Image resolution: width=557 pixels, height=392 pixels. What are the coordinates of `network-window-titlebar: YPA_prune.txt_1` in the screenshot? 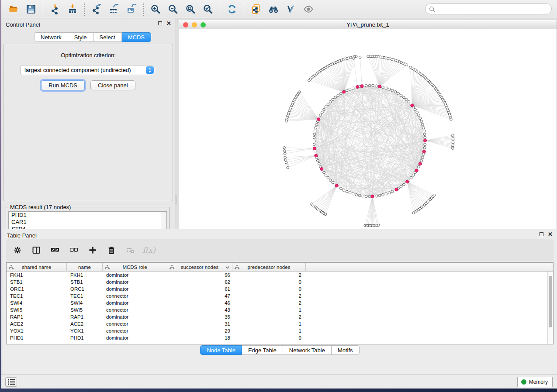 It's located at (368, 24).